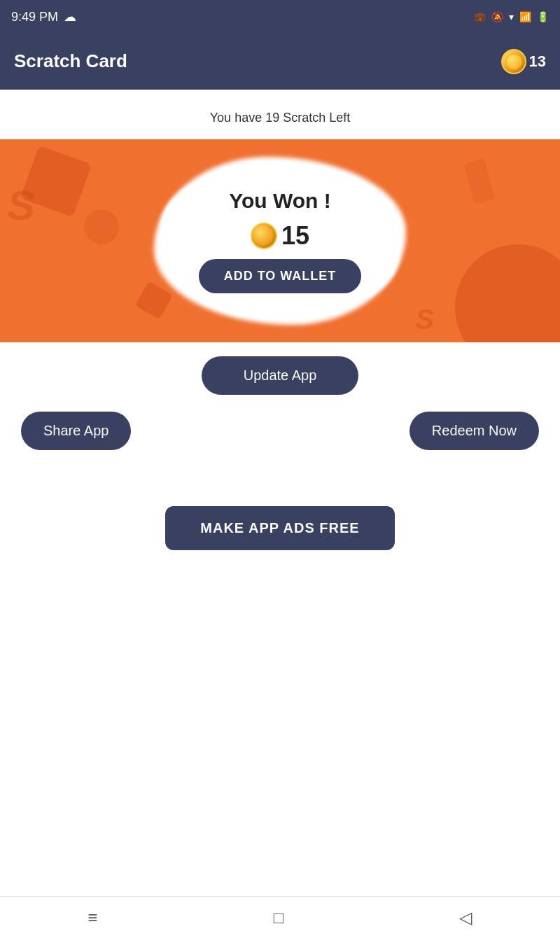 This screenshot has height=938, width=560. I want to click on scratch-left-text: You have 19 Scratch Left, so click(280, 118).